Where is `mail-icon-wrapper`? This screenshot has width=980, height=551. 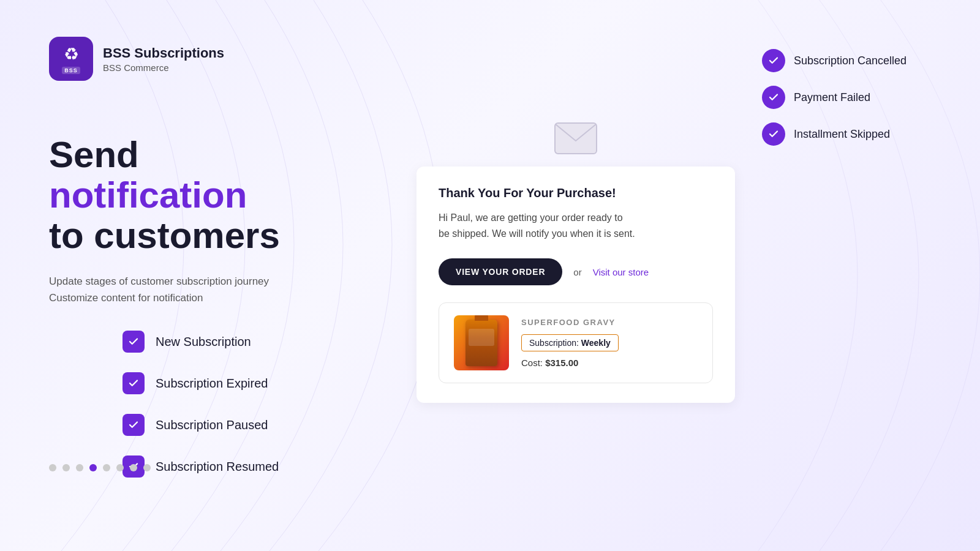 mail-icon-wrapper is located at coordinates (576, 138).